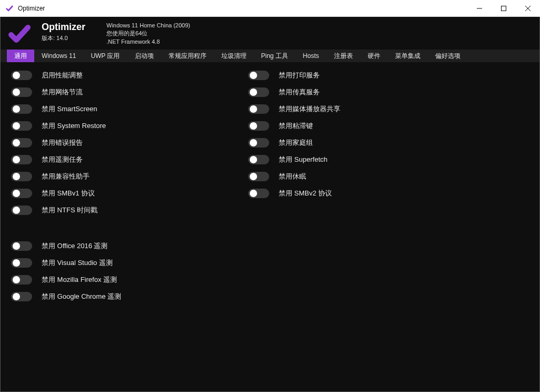 The width and height of the screenshot is (540, 392). I want to click on window-title: Optimizer, so click(242, 8).